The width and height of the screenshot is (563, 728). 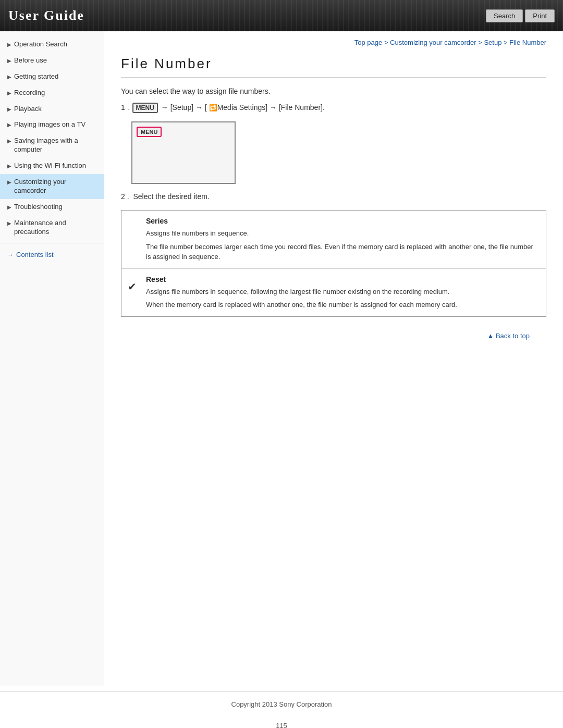 I want to click on sidebar-item-wifi: ▶ Using the Wi-Fi function, so click(x=52, y=166).